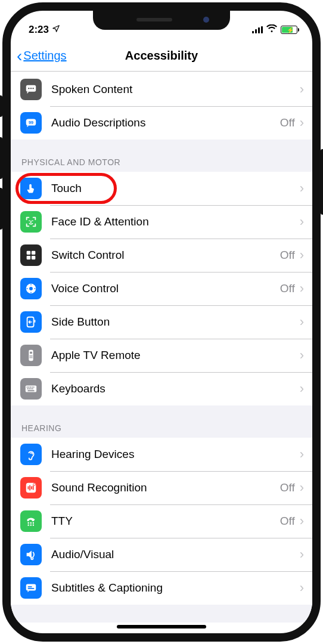  I want to click on row-label: Spoken Content, so click(175, 89).